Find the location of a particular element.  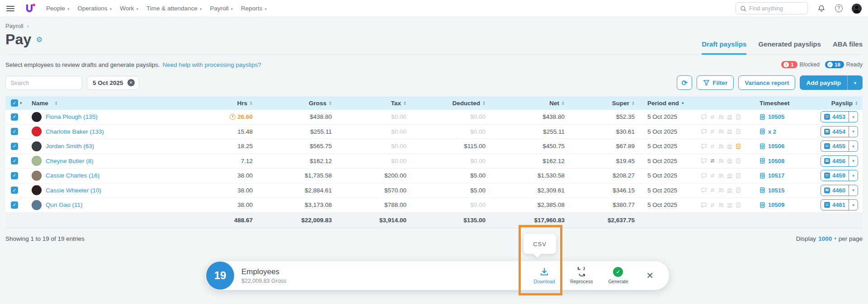

timesheet-link: x 2 is located at coordinates (768, 132).